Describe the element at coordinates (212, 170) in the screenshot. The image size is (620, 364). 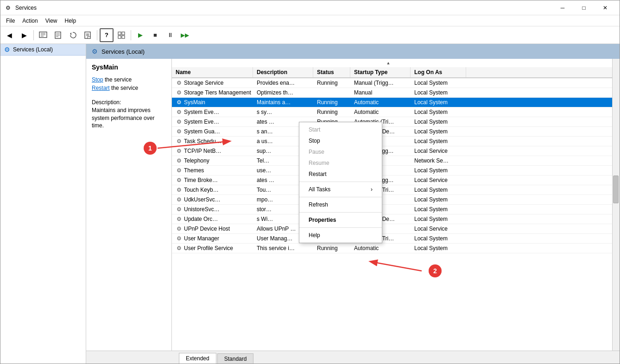
I see `cell-name: ⚙ Themes` at that location.